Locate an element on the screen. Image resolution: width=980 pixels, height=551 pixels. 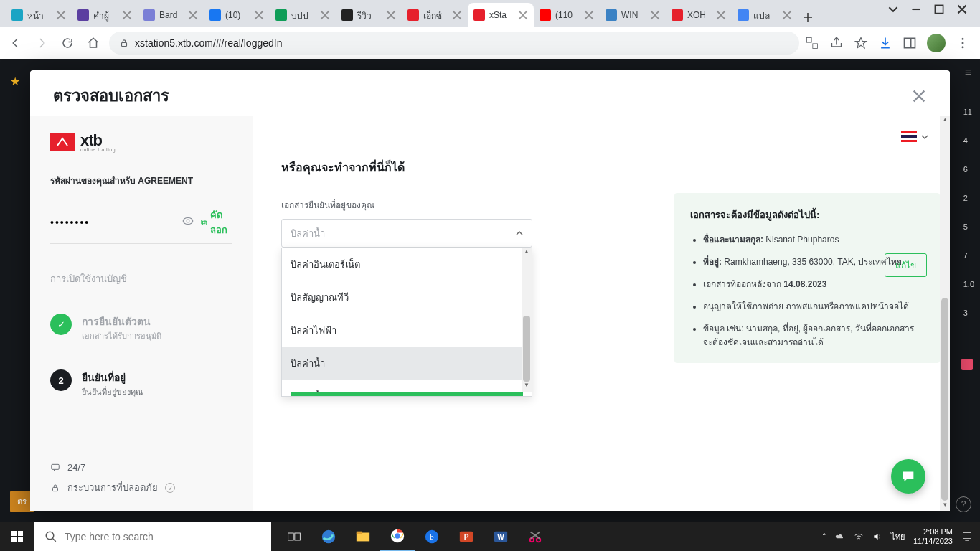
reload-button is located at coordinates (67, 43).